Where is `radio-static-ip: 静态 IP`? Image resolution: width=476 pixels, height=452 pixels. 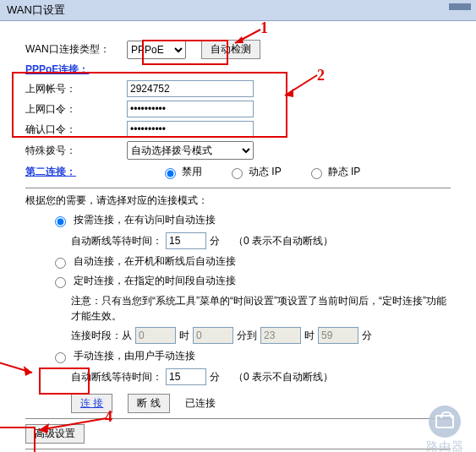 radio-static-ip: 静态 IP is located at coordinates (334, 172).